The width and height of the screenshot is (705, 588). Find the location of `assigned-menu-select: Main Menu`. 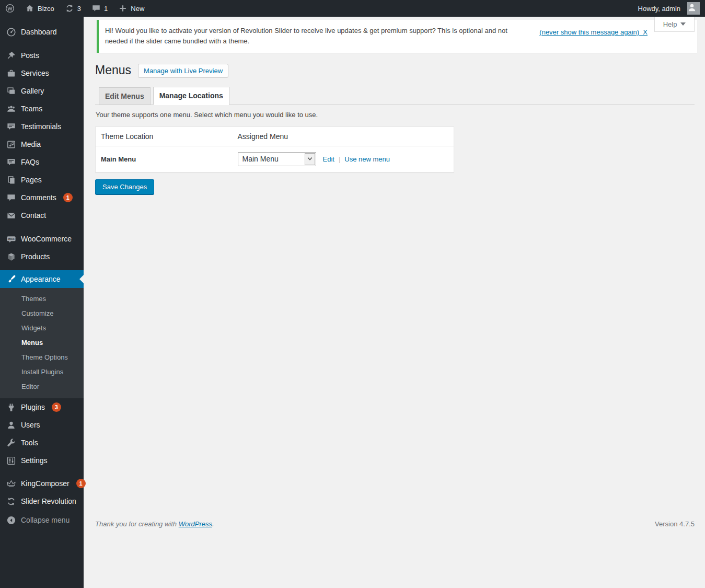

assigned-menu-select: Main Menu is located at coordinates (277, 159).